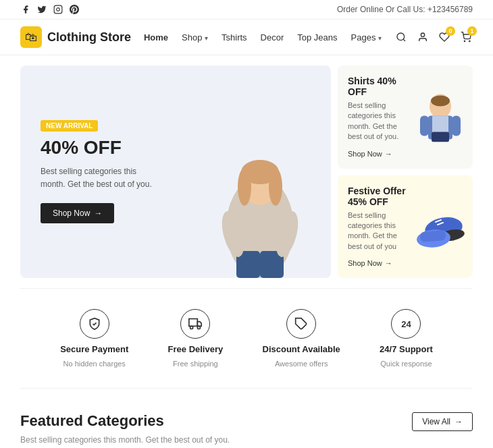 The width and height of the screenshot is (493, 448). What do you see at coordinates (95, 349) in the screenshot?
I see `feature-1-title: Secure Payment` at bounding box center [95, 349].